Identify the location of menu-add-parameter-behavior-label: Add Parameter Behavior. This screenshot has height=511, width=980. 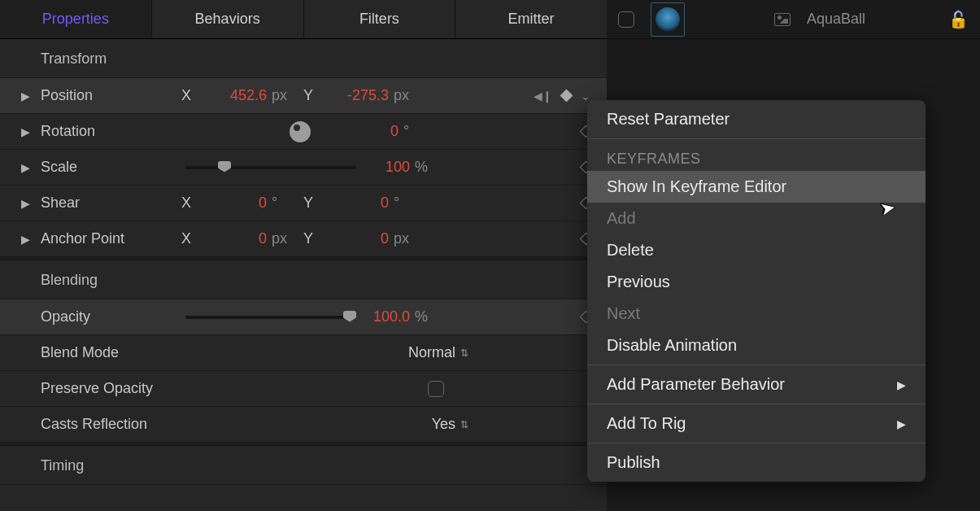
(696, 384).